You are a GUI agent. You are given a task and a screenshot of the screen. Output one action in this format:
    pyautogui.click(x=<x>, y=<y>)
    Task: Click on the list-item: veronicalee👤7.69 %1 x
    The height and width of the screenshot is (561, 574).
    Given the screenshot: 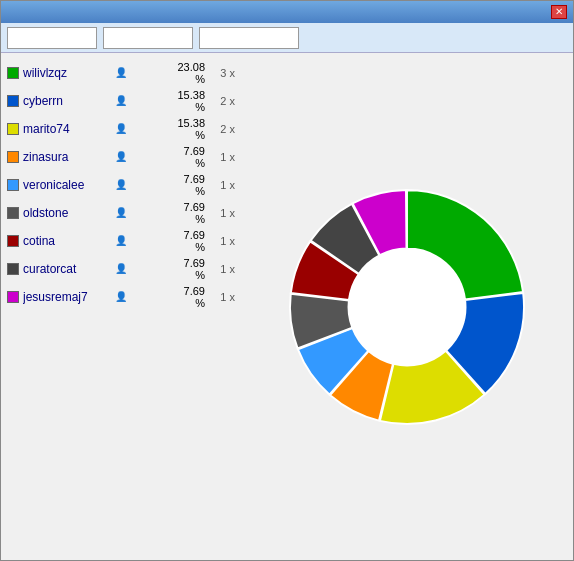 What is the action you would take?
    pyautogui.click(x=121, y=185)
    